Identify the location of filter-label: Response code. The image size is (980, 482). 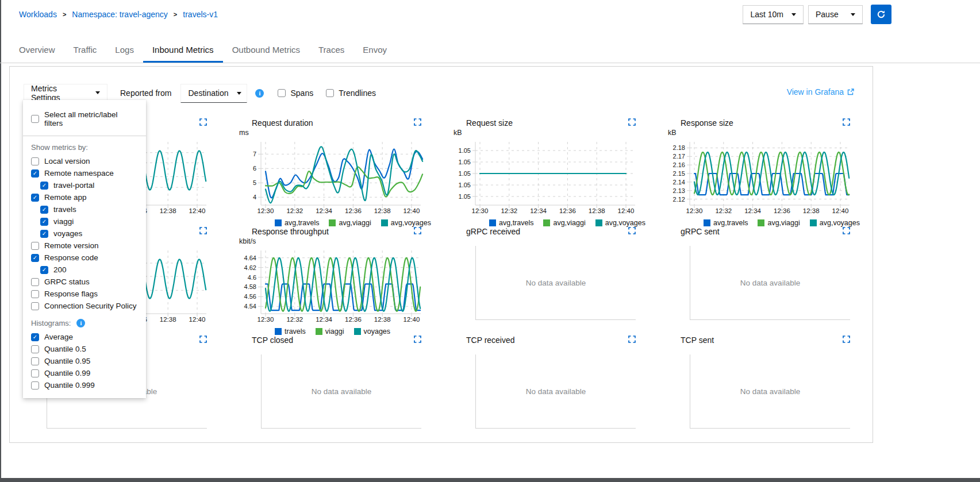
(71, 257).